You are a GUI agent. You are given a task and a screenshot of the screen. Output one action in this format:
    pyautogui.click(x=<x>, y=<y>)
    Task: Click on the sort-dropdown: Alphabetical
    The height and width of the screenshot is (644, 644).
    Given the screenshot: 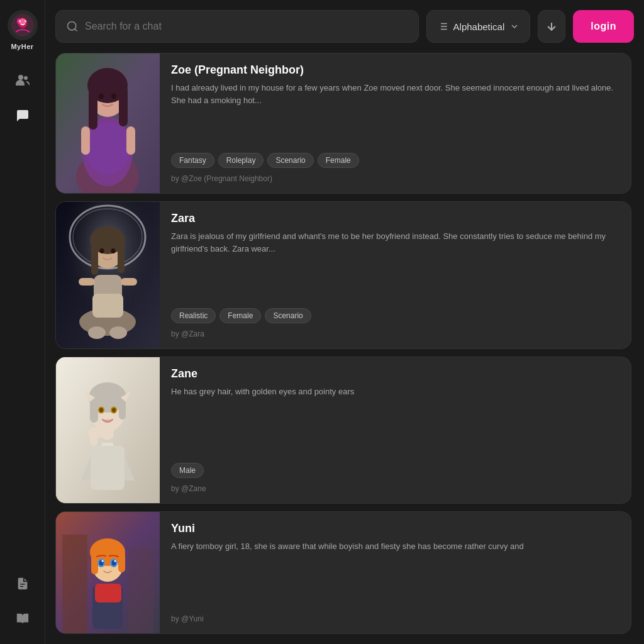 What is the action you would take?
    pyautogui.click(x=479, y=26)
    